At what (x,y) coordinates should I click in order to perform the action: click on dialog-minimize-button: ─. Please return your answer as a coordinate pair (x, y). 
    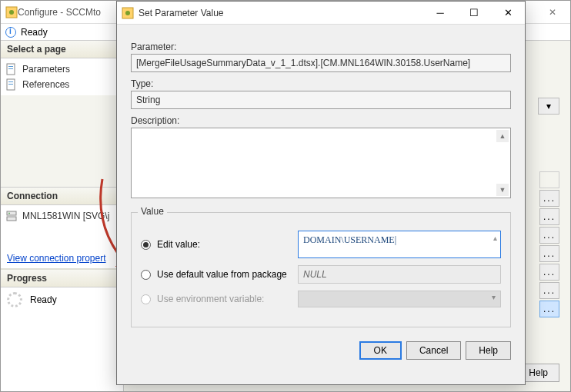
    Looking at the image, I should click on (440, 12).